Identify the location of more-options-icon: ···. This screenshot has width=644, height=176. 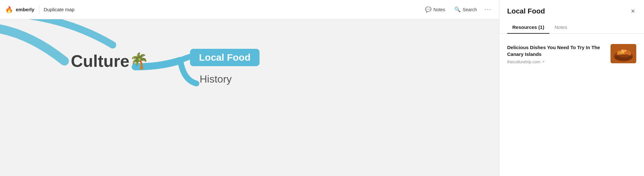
(488, 10).